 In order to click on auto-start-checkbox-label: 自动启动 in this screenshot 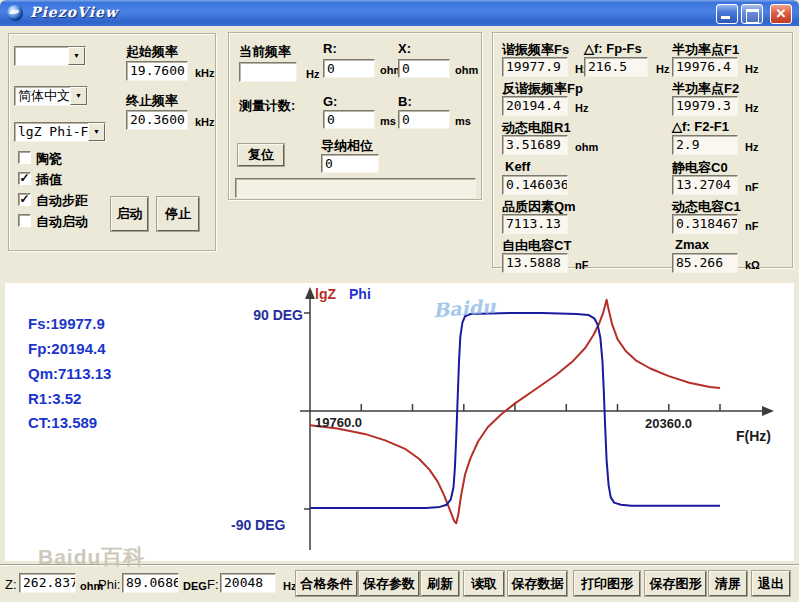, I will do `click(62, 222)`.